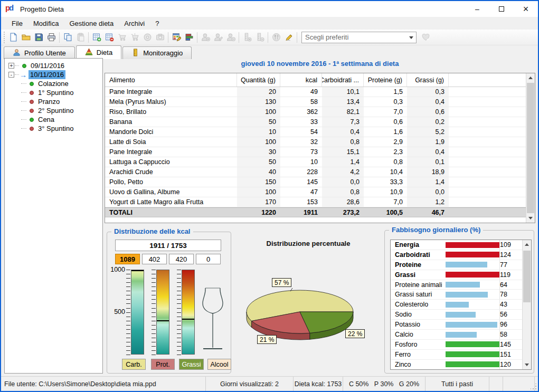 Image resolution: width=539 pixels, height=392 pixels. What do you see at coordinates (54, 65) in the screenshot?
I see `tree-node-day: +09/11/2016` at bounding box center [54, 65].